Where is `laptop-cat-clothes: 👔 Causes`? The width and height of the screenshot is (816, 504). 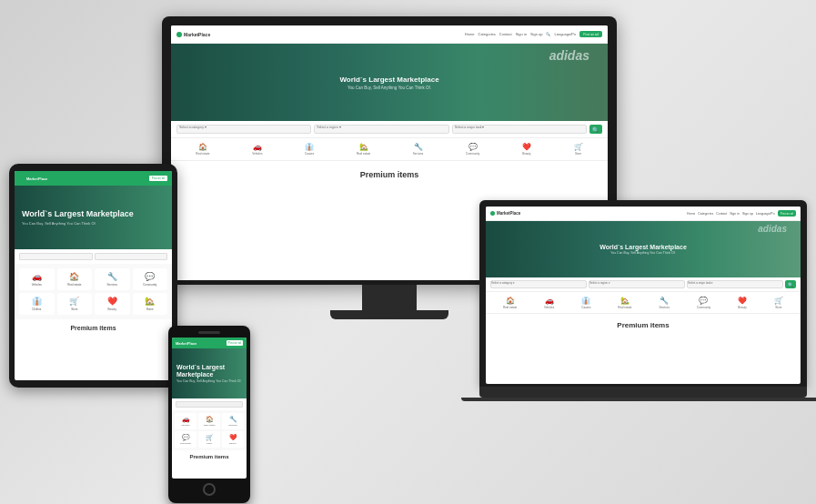
laptop-cat-clothes: 👔 Causes is located at coordinates (586, 303).